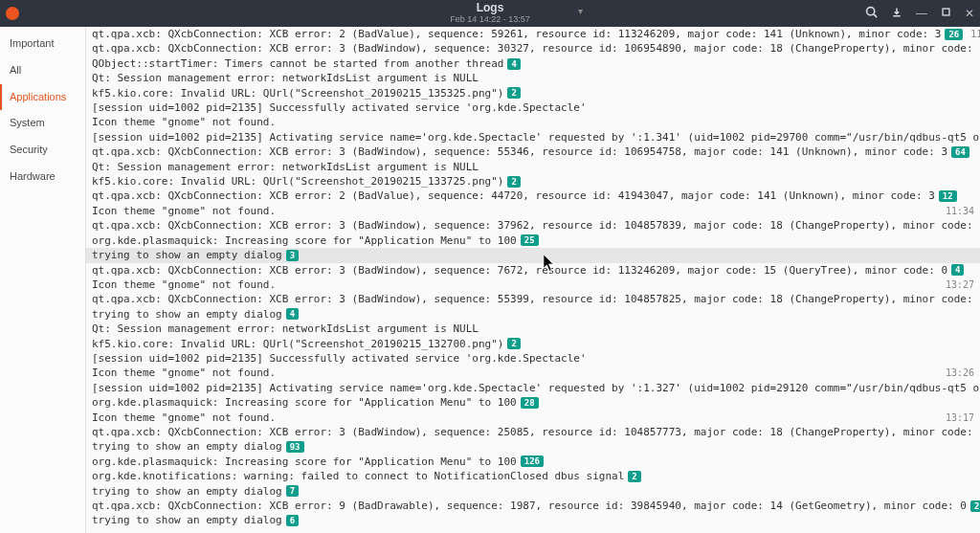 Image resolution: width=980 pixels, height=533 pixels. Describe the element at coordinates (969, 13) in the screenshot. I see `close-icon: ✕` at that location.